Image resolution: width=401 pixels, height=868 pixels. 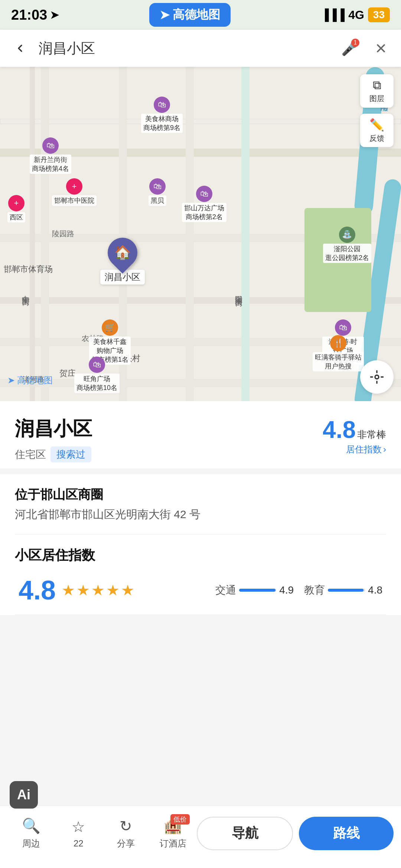 I want to click on status-bar: 21:03 ➤ ➤ 高德地图 ▐▐▐ 4G 33, so click(x=200, y=15).